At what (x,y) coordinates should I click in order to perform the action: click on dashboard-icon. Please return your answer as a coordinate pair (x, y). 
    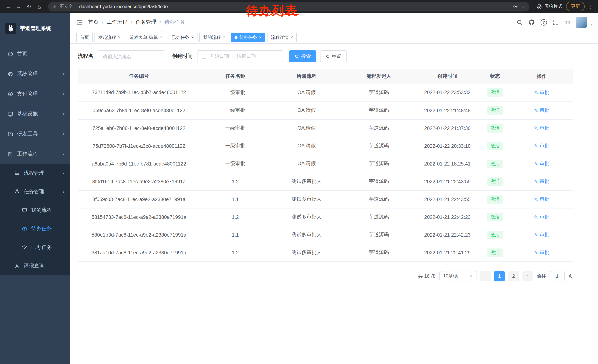
    Looking at the image, I should click on (10, 54).